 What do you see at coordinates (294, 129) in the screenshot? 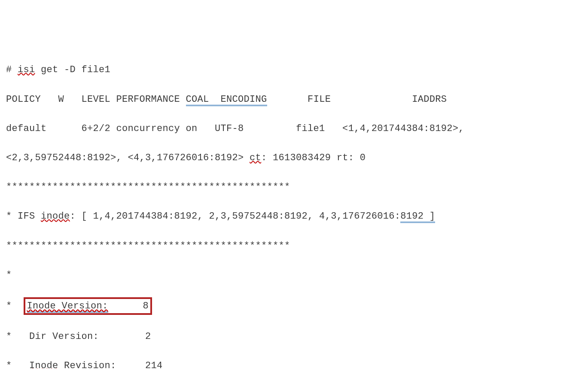
I see `data-row-1: default 6+2/2 concurrency on UTF-8 file1…` at bounding box center [294, 129].